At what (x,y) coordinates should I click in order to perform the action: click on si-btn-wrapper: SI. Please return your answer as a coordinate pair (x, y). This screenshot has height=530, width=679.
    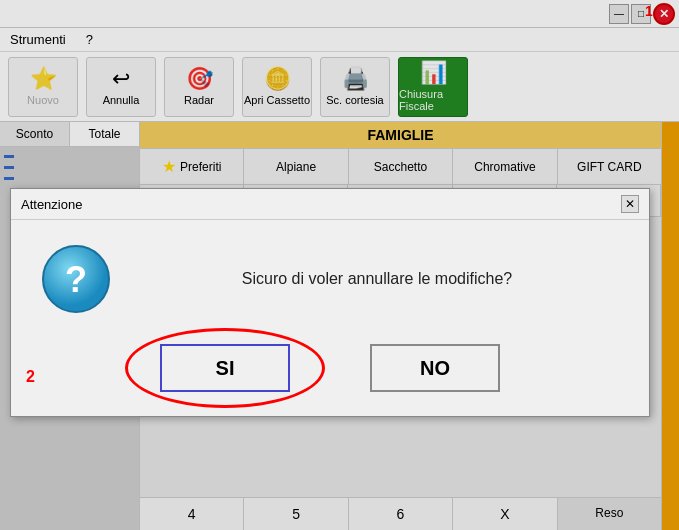
    Looking at the image, I should click on (225, 368).